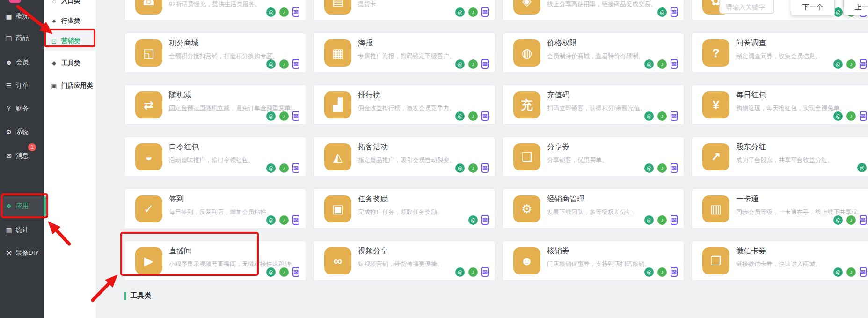 The image size is (868, 318). Describe the element at coordinates (215, 52) in the screenshot. I see `app-card: ◱ 积分商城 全额积分抵扣营销，打造积分换购专区。 ◎♪WAP` at that location.